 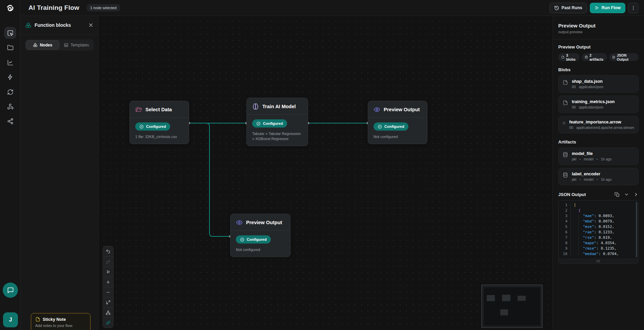 I want to click on inspector-subtitle: output.preview, so click(x=599, y=32).